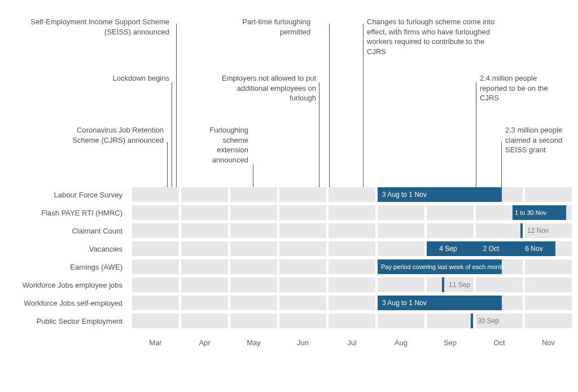  What do you see at coordinates (540, 213) in the screenshot?
I see `bar-paye: 1 to 30 Nov` at bounding box center [540, 213].